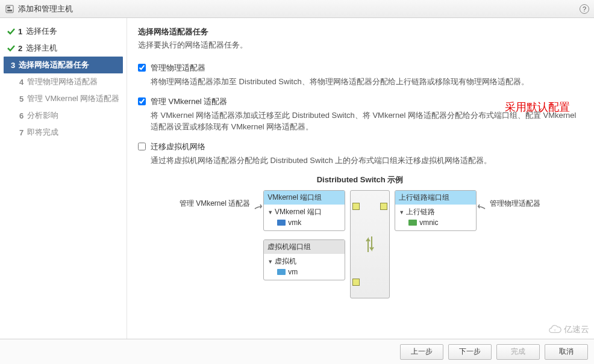 The image size is (594, 364). What do you see at coordinates (577, 330) in the screenshot?
I see `watermark-text: 亿速云` at bounding box center [577, 330].